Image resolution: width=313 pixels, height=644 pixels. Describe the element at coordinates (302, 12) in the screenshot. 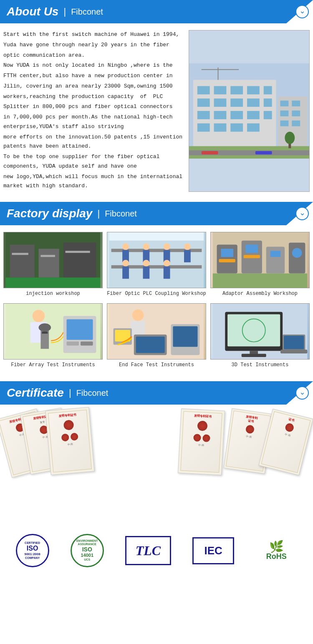

I see `about-us-chevron` at that location.